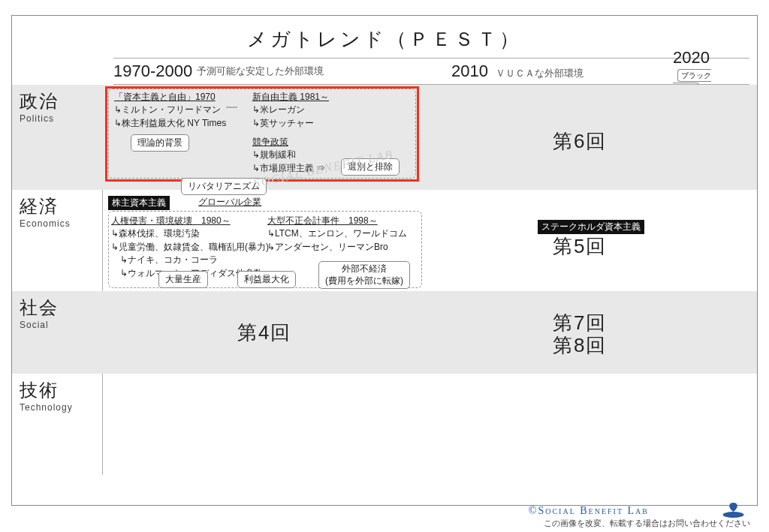 The height and width of the screenshot is (532, 769). Describe the element at coordinates (337, 234) in the screenshot. I see `node-accounting-scandals: 大型不正会計事件 1998～ ↳LTCM、エンロン、ワールドコム ↳アンダーセン…` at that location.